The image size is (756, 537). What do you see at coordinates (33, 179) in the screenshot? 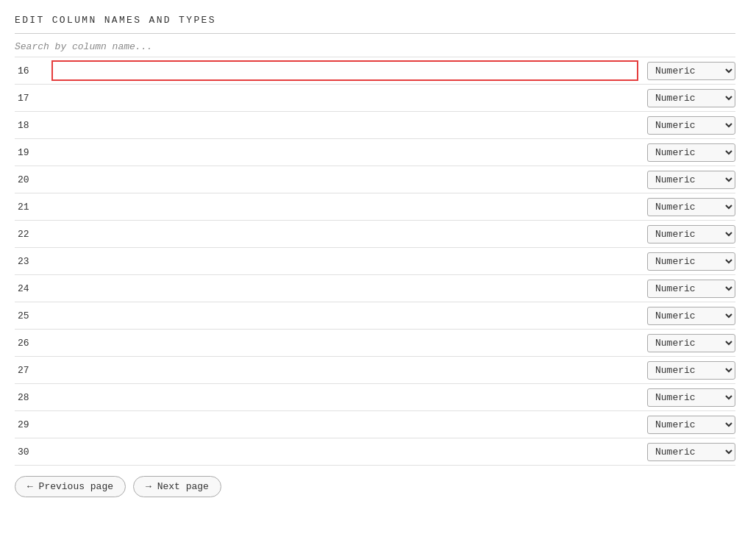
I see `column-number: 20` at bounding box center [33, 179].